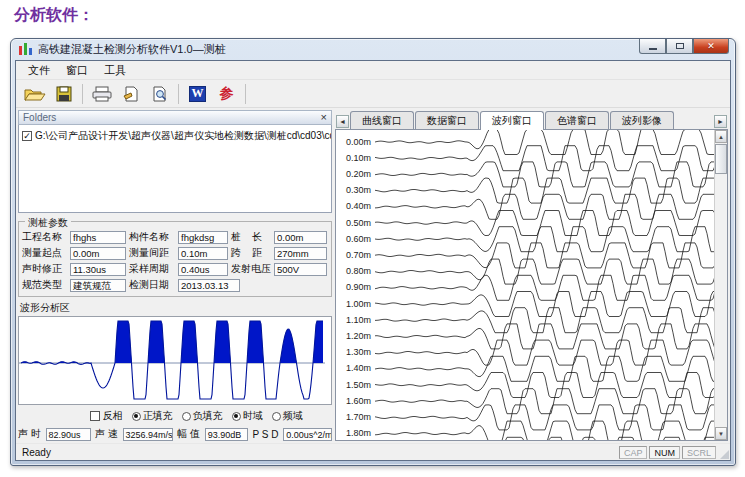 The height and width of the screenshot is (477, 745). What do you see at coordinates (172, 360) in the screenshot?
I see `waveform-line` at bounding box center [172, 360].